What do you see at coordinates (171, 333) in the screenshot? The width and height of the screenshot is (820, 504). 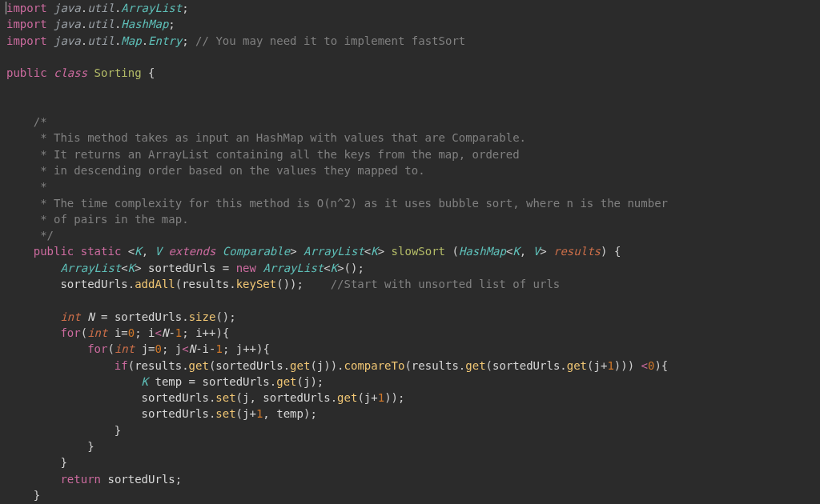 I see `operator: -` at bounding box center [171, 333].